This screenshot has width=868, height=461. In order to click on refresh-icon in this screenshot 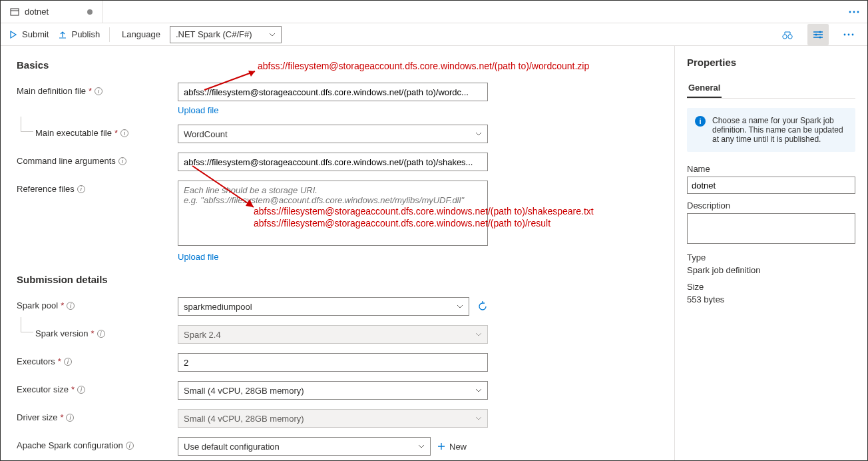, I will do `click(483, 306)`.